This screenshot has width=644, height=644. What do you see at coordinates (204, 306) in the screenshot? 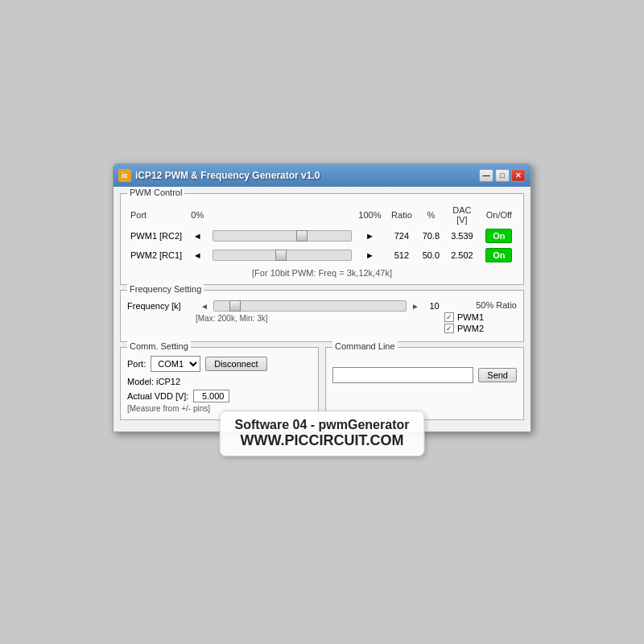
I see `freq-arrow-left: ◄` at bounding box center [204, 306].